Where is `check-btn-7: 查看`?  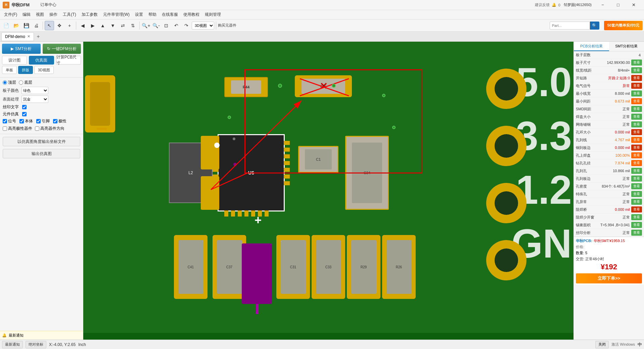 check-btn-7: 查看 is located at coordinates (637, 109).